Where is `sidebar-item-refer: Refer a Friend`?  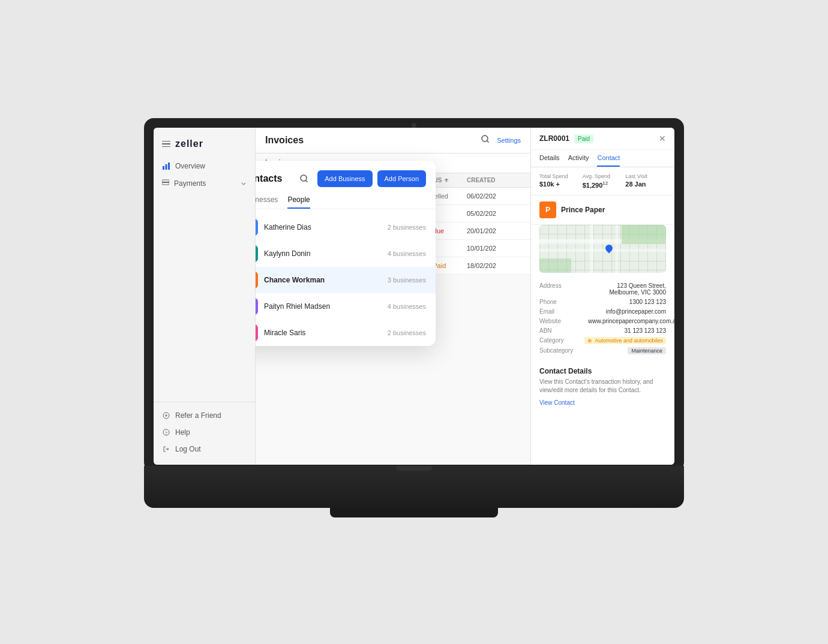 sidebar-item-refer: Refer a Friend is located at coordinates (204, 416).